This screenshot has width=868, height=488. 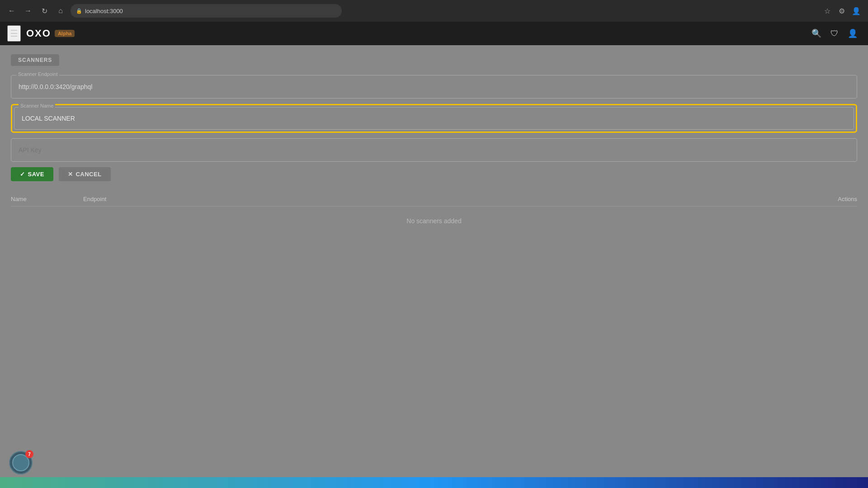 I want to click on api-key-input, so click(x=434, y=150).